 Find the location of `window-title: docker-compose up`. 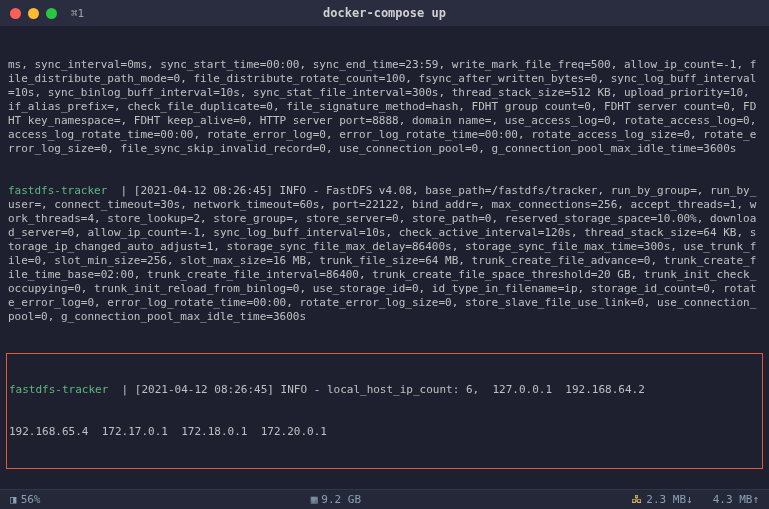

window-title: docker-compose up is located at coordinates (384, 13).